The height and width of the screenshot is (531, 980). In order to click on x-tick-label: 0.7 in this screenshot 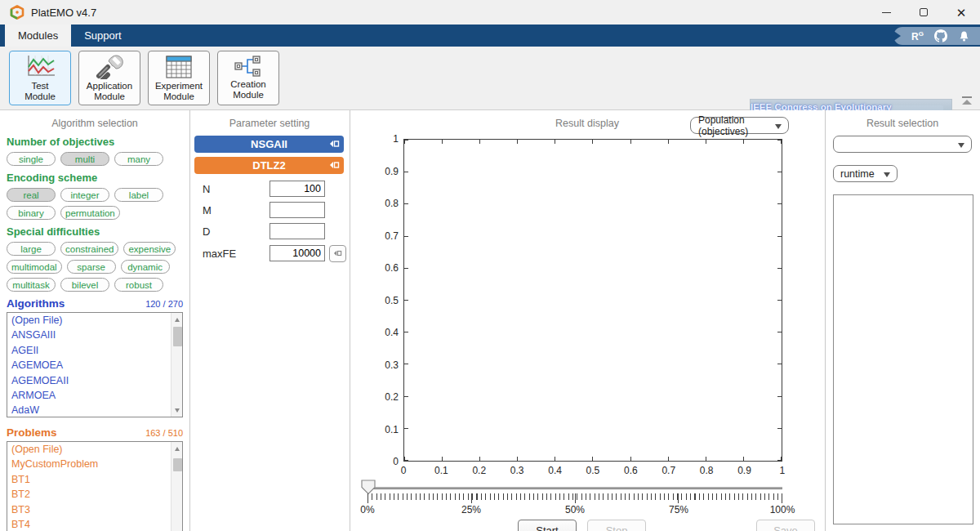, I will do `click(669, 471)`.